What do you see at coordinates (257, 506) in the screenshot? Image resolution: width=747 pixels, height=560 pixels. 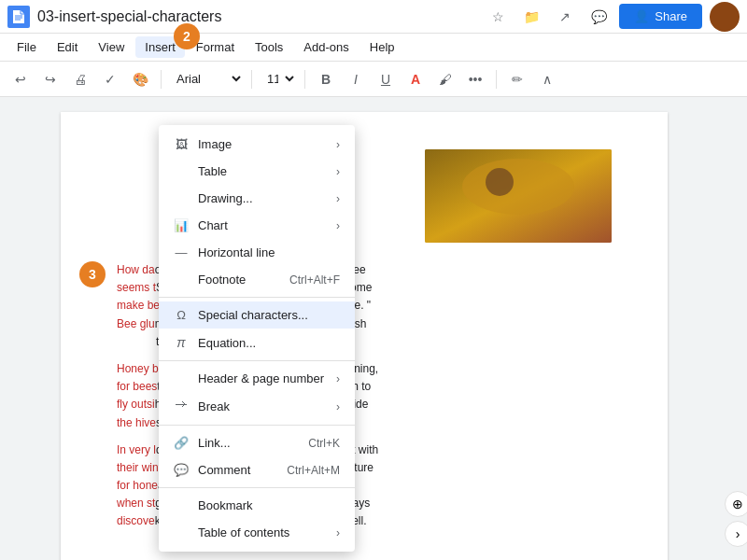 I see `insert-bookmark-option: Bookmark` at bounding box center [257, 506].